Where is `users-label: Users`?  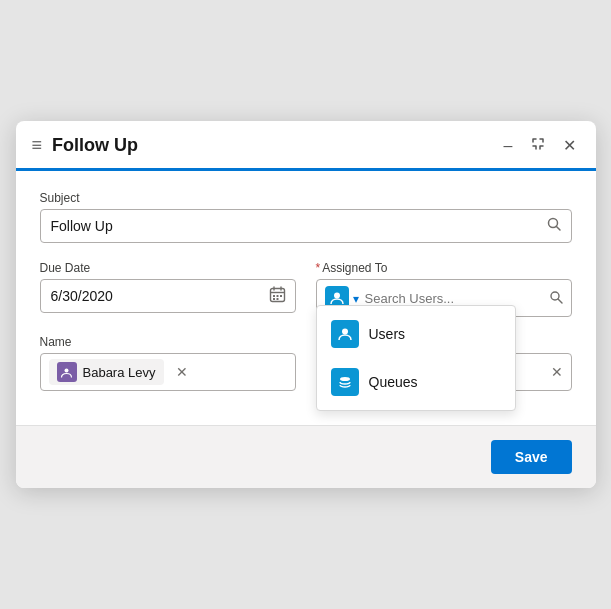 users-label: Users is located at coordinates (388, 334).